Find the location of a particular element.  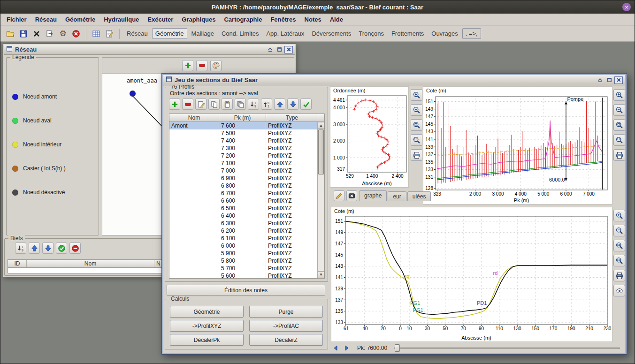

zoom-in-icon is located at coordinates (620, 216).